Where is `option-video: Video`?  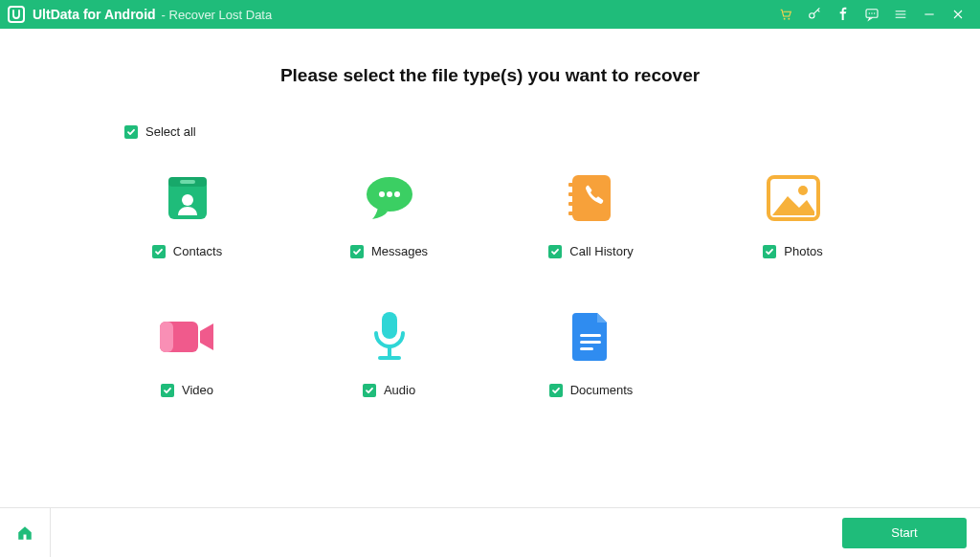 option-video: Video is located at coordinates (188, 350).